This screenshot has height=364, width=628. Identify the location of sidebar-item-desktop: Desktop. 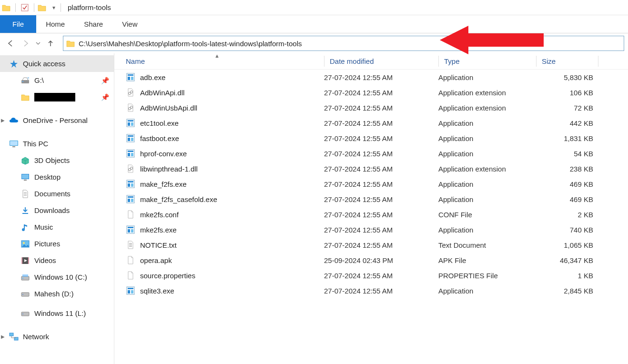
(57, 177).